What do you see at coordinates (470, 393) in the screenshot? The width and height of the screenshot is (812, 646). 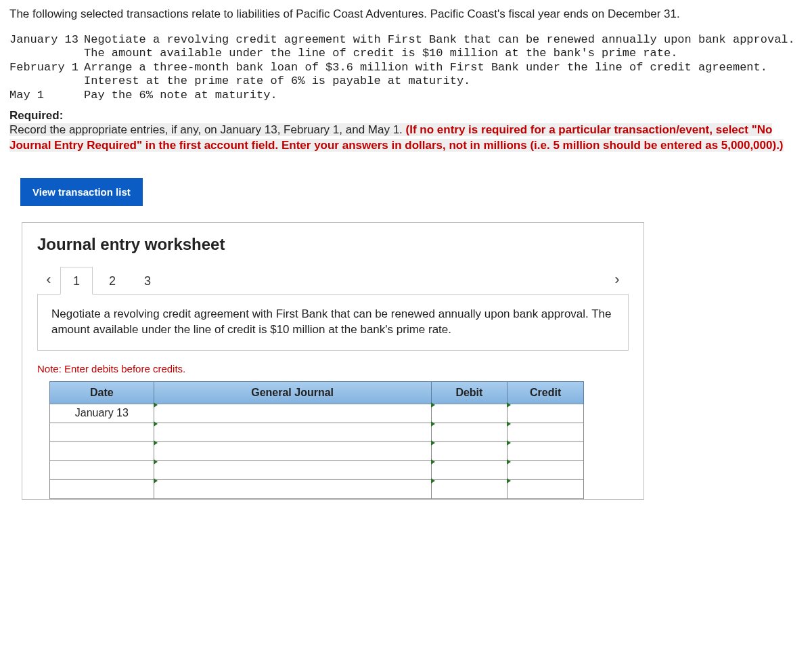 I see `col-header-debit: Debit` at bounding box center [470, 393].